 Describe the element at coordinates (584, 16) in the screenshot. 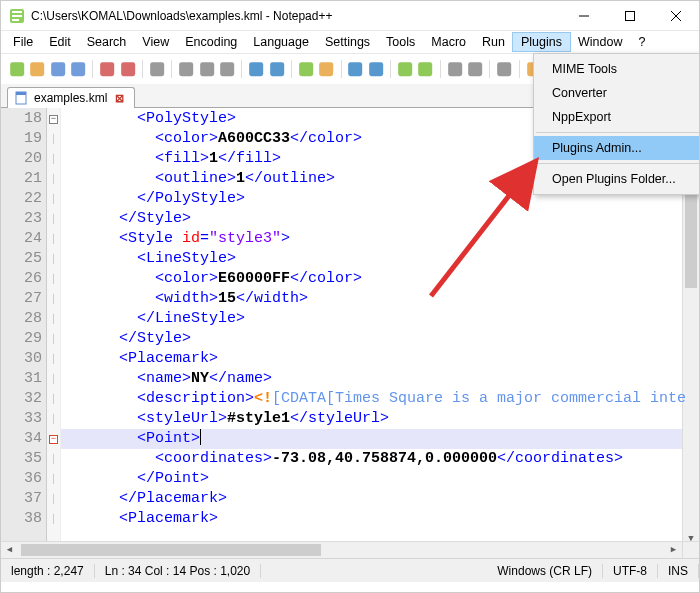

I see `minimize-button` at that location.